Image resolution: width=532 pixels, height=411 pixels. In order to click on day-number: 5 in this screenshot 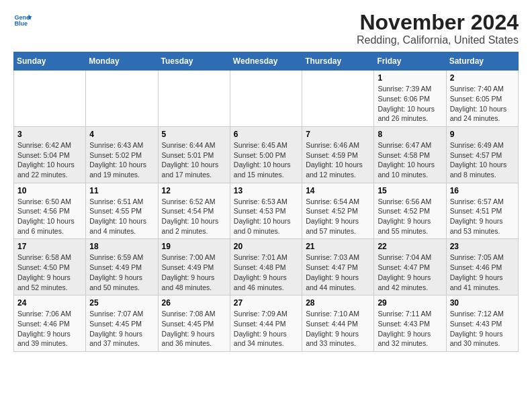, I will do `click(194, 134)`.